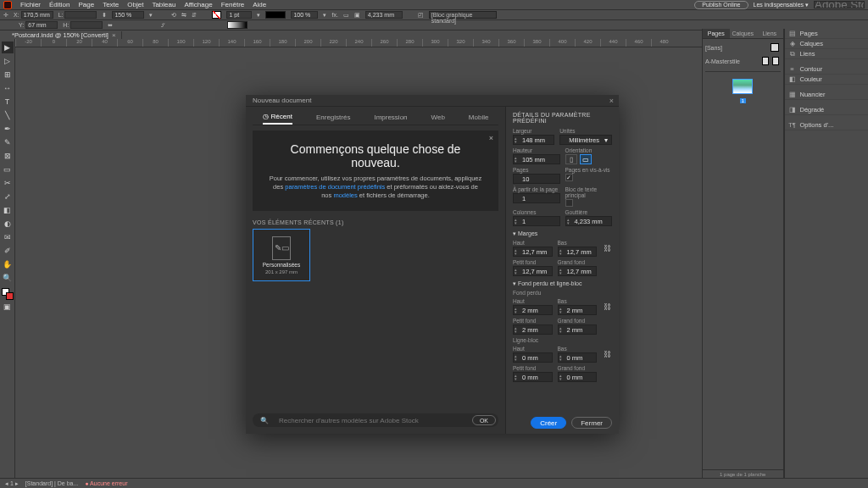 The height and width of the screenshot is (488, 868). Describe the element at coordinates (259, 5) in the screenshot. I see `menu-help: Aide` at that location.